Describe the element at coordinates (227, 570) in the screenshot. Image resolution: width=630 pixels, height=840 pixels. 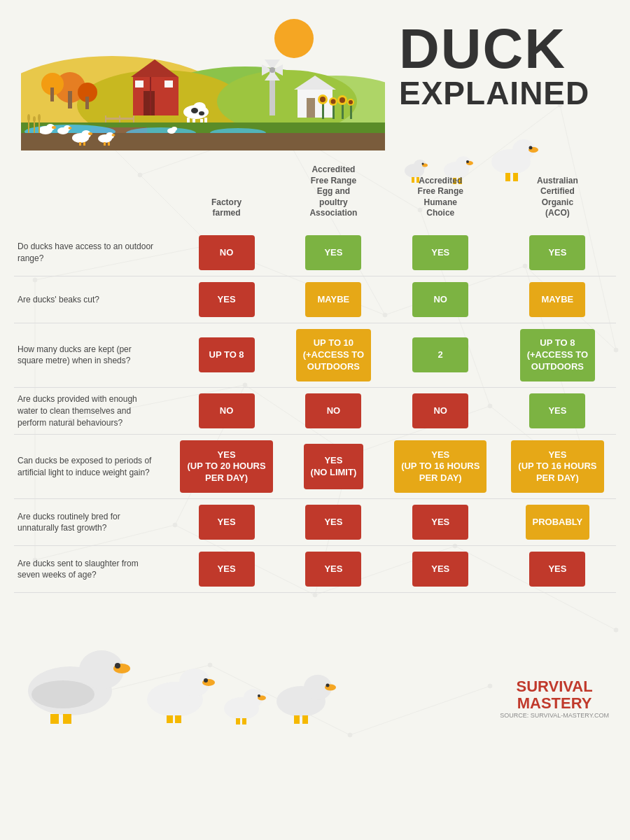
I see `answer-cell-6-0: YES` at that location.